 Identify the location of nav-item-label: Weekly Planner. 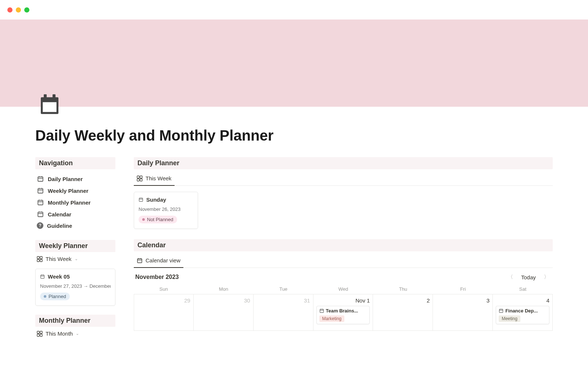
(68, 191).